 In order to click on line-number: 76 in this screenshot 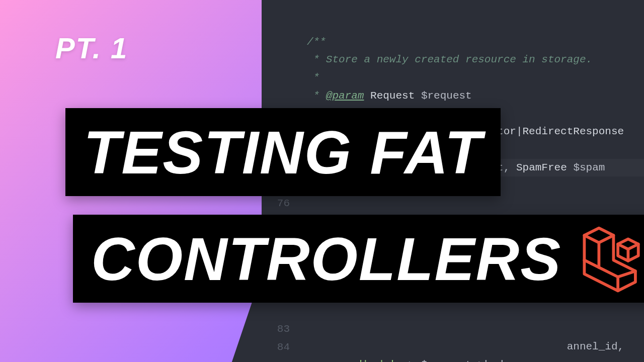, I will do `click(276, 204)`.